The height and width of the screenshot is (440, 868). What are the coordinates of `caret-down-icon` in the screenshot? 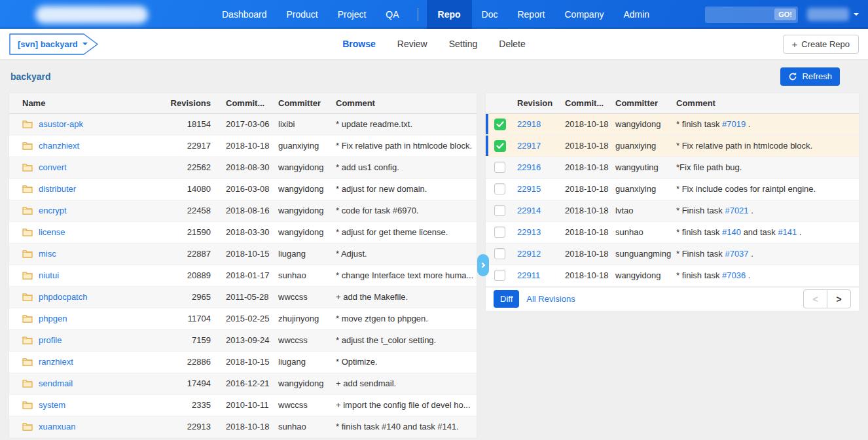 It's located at (85, 45).